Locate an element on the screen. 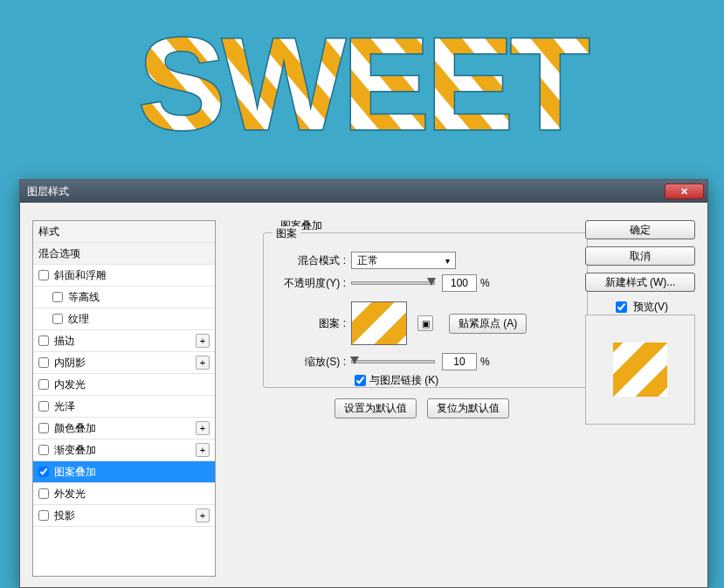 The height and width of the screenshot is (588, 724). style-label: 投影 is located at coordinates (125, 515).